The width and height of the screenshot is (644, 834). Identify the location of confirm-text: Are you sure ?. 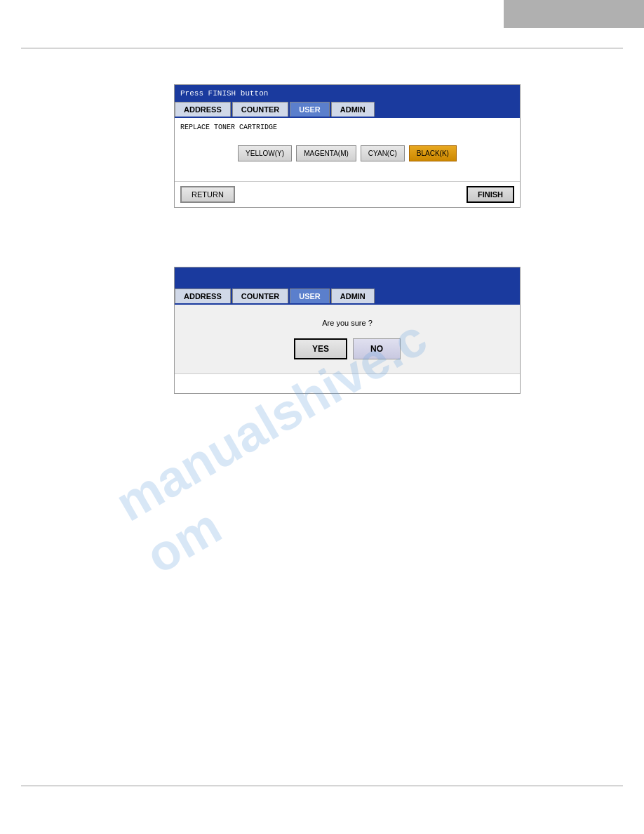
(347, 323).